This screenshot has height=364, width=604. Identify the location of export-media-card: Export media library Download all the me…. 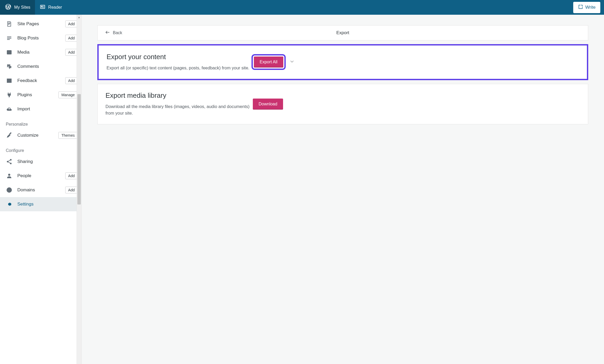
(343, 104).